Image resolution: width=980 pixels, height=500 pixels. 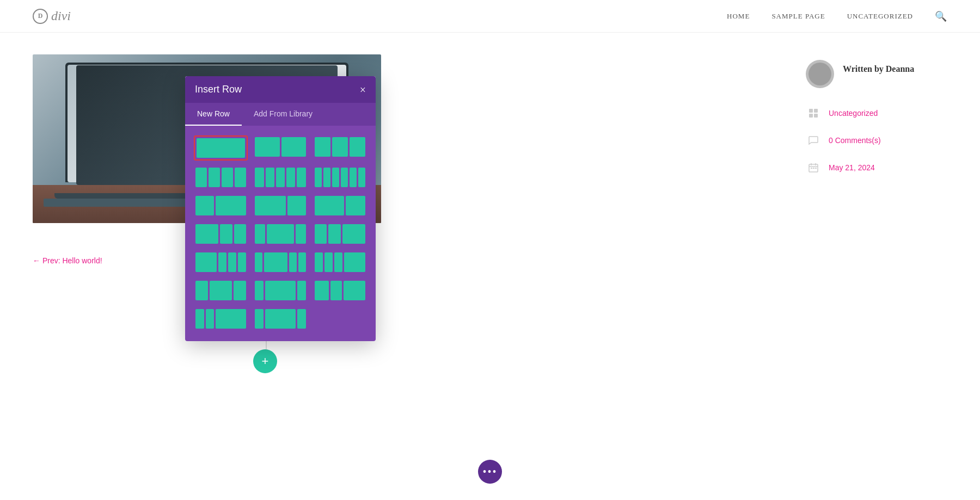 What do you see at coordinates (221, 206) in the screenshot?
I see `layout-option-2col-nw` at bounding box center [221, 206].